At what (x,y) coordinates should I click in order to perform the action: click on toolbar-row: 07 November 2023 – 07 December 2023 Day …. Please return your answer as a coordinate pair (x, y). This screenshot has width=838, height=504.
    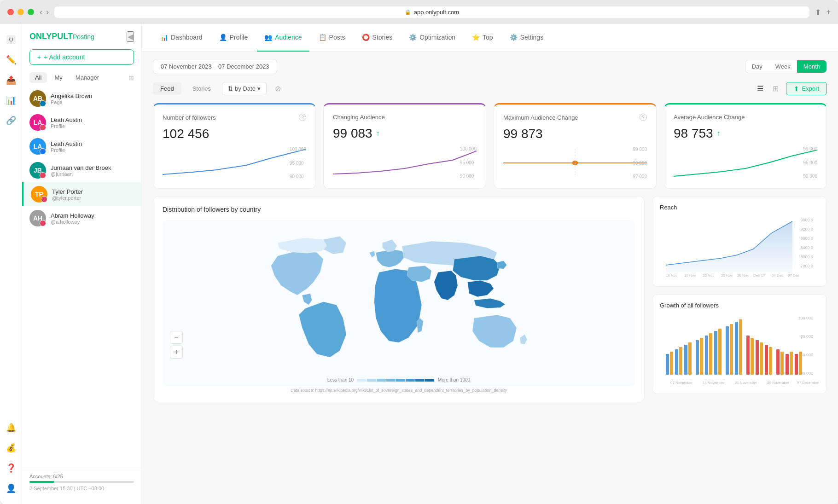
    Looking at the image, I should click on (490, 66).